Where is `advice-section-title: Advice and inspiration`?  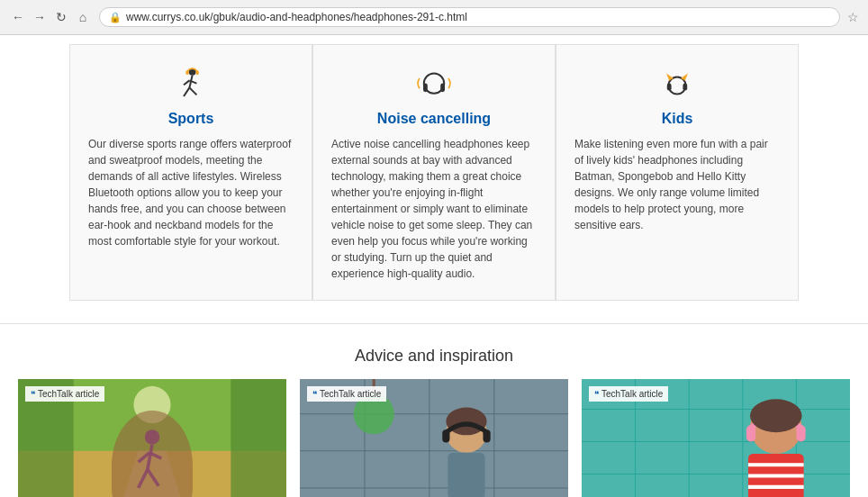
advice-section-title: Advice and inspiration is located at coordinates (434, 357).